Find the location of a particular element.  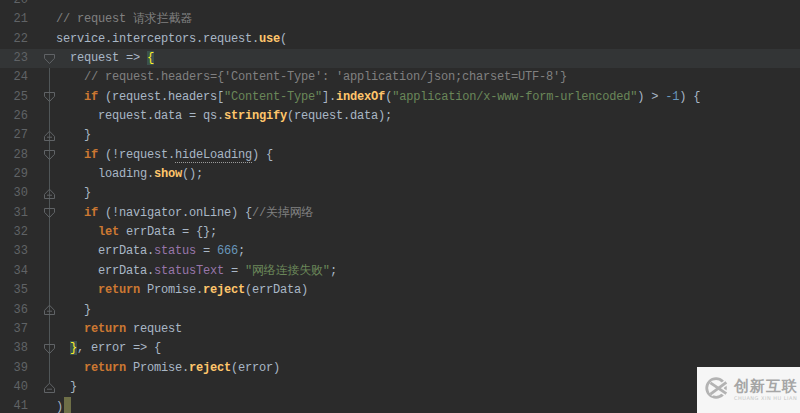

code-line: 35 return Promise.reject(errData) is located at coordinates (400, 290).